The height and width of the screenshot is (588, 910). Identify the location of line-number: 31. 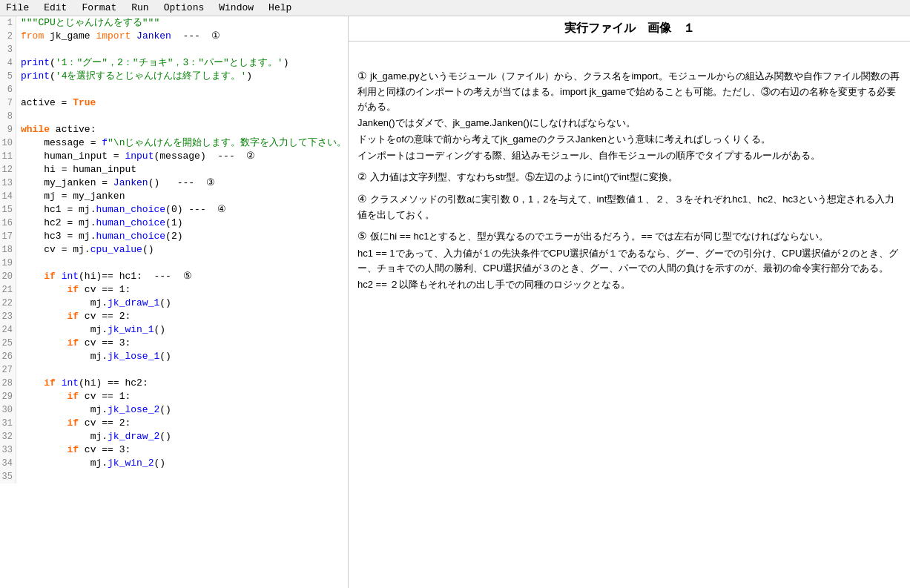
(8, 423).